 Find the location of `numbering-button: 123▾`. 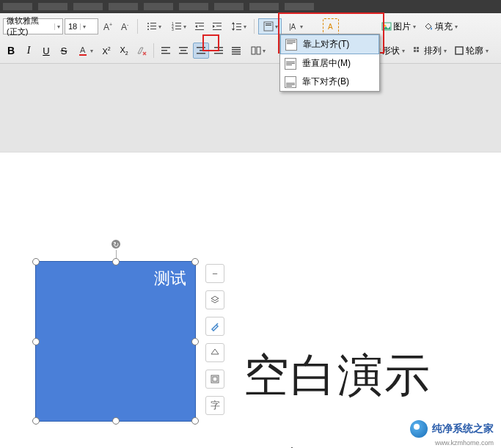

numbering-button: 123▾ is located at coordinates (178, 26).